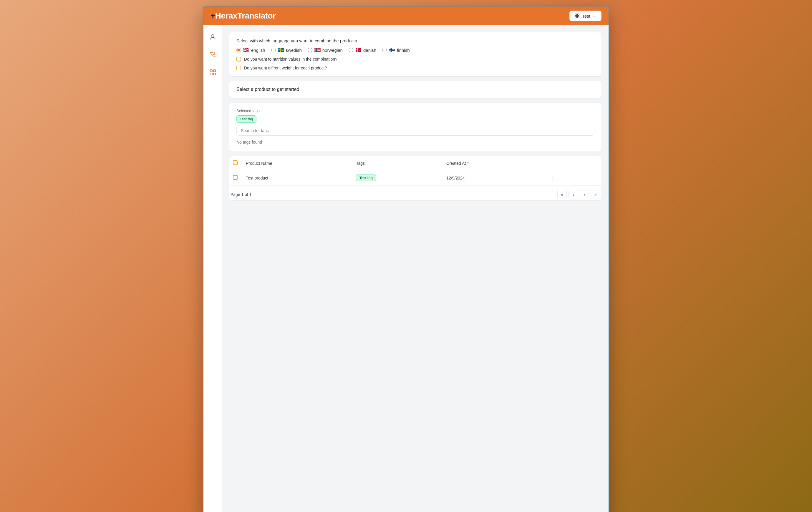  Describe the element at coordinates (246, 50) in the screenshot. I see `flag-english: 🇬🇧` at that location.